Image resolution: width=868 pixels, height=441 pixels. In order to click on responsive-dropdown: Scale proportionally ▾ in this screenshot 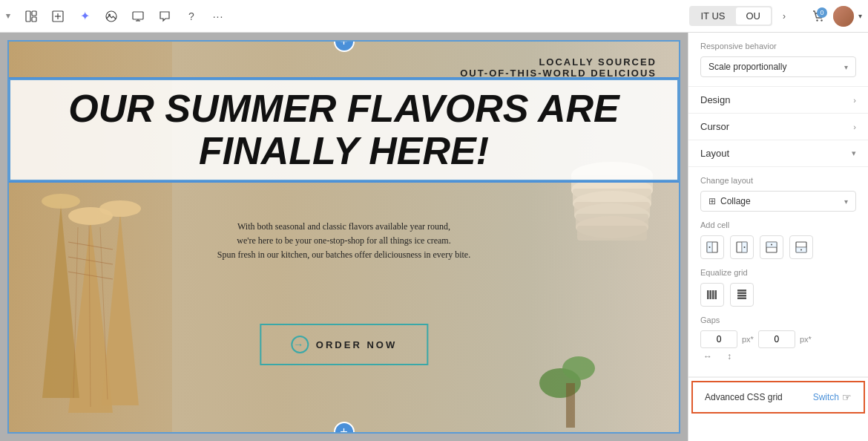, I will do `click(778, 67)`.